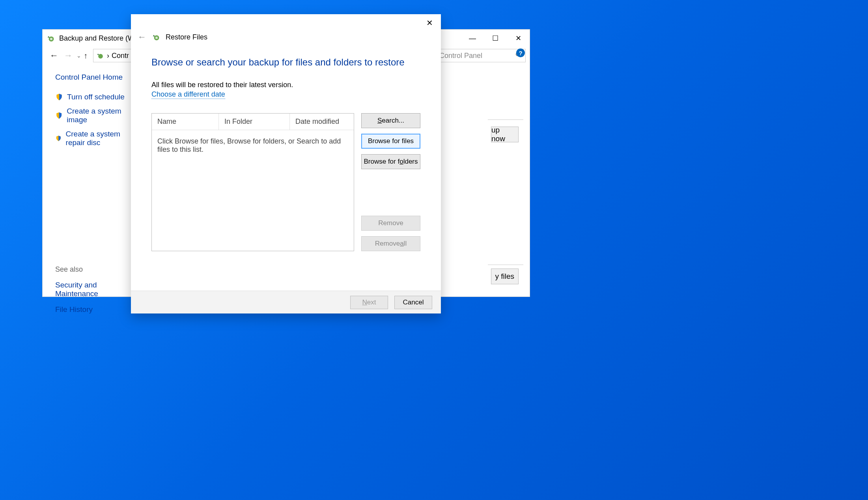  I want to click on search-button: Search..., so click(391, 121).